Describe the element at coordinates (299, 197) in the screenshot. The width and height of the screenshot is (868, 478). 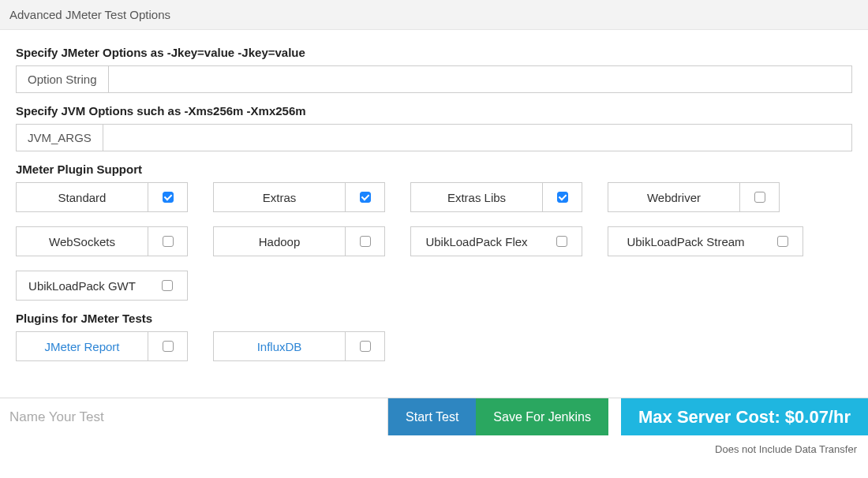
I see `plugin-extras: Extras` at that location.